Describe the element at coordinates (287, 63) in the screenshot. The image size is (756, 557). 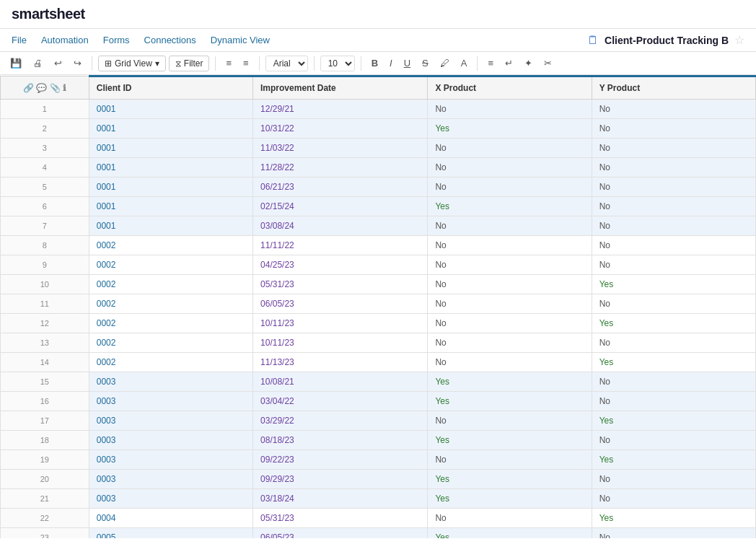
I see `font-select: Arial` at that location.